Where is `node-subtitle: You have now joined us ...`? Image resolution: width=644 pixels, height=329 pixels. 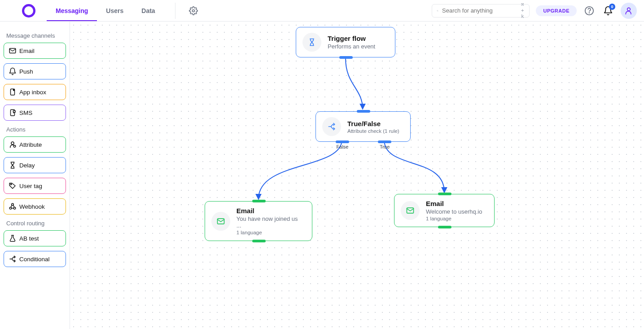
node-subtitle: You have now joined us ... is located at coordinates (270, 222).